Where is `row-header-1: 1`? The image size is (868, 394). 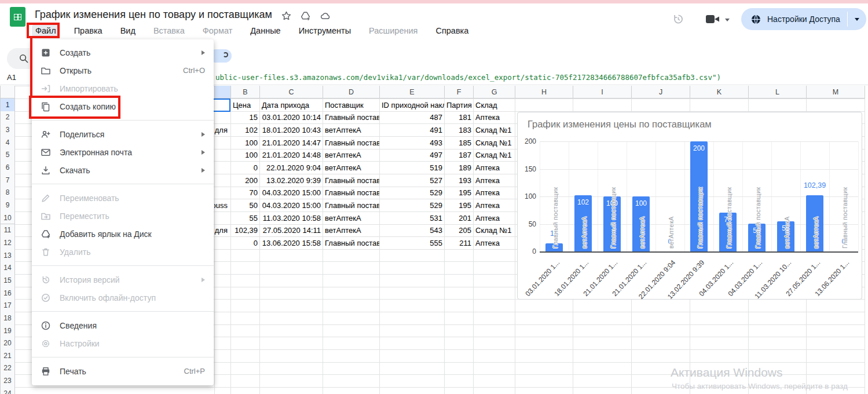
row-header-1: 1 is located at coordinates (8, 105).